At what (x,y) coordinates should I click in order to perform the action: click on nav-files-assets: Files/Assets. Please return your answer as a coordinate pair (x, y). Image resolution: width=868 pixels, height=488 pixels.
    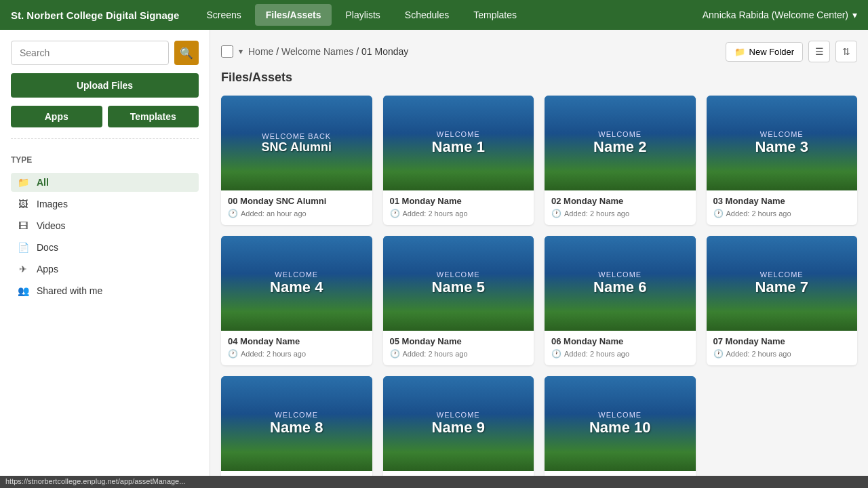
    Looking at the image, I should click on (294, 15).